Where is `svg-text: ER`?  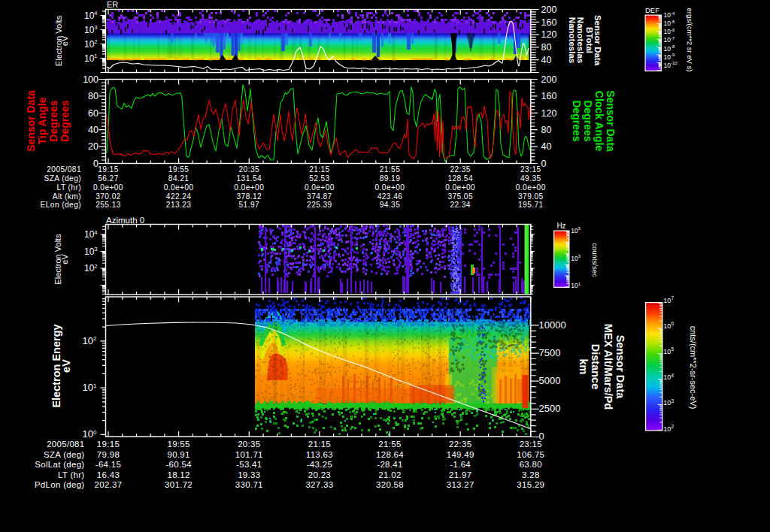
svg-text: ER is located at coordinates (113, 5).